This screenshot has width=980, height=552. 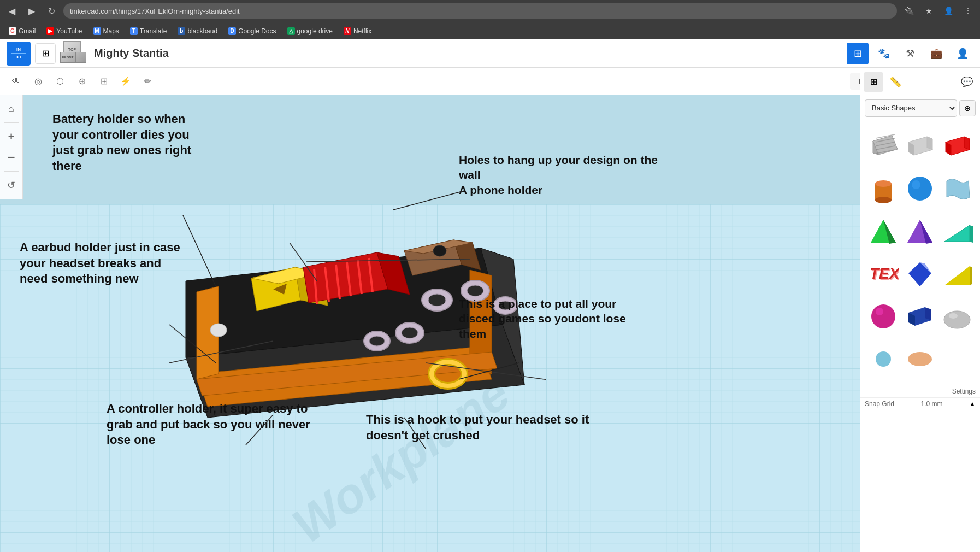 What do you see at coordinates (64, 31) in the screenshot?
I see `bookmark-youtube: ▶ YouTube` at bounding box center [64, 31].